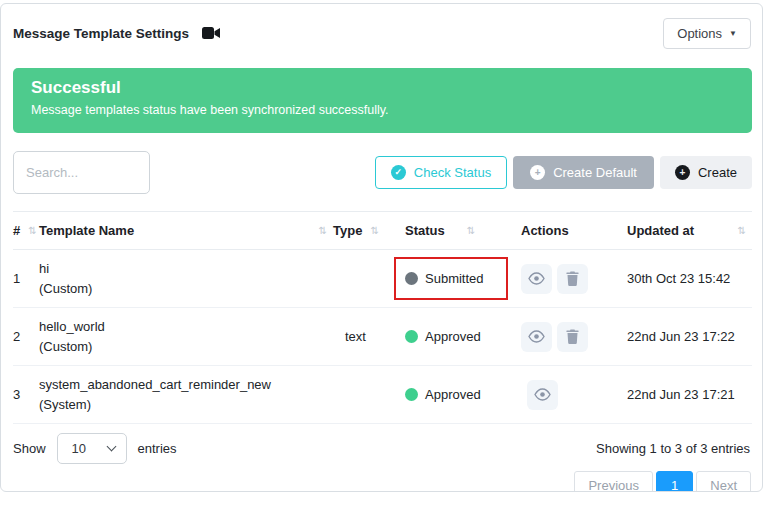  What do you see at coordinates (26, 336) in the screenshot?
I see `row-number: 2` at bounding box center [26, 336].